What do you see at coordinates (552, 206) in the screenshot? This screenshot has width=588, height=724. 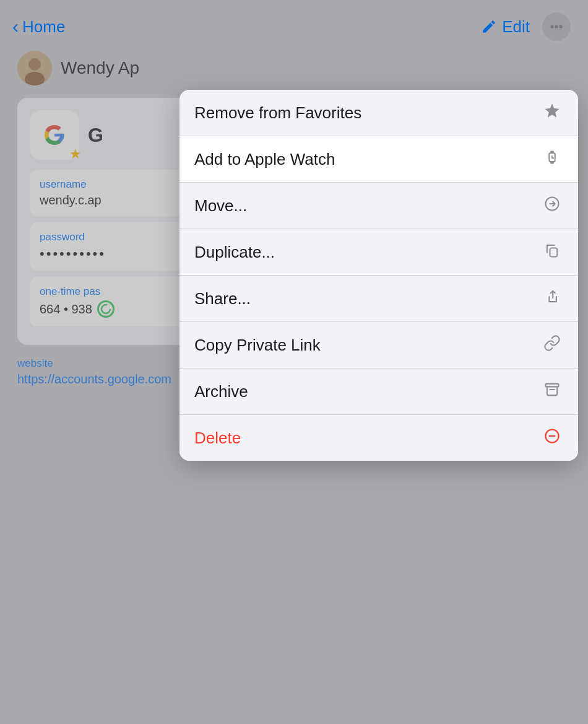 I see `move-icon` at bounding box center [552, 206].